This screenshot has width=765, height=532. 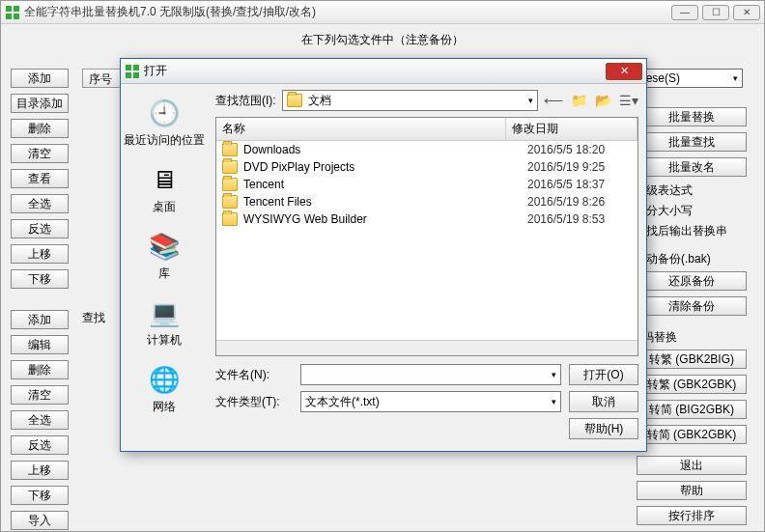 What do you see at coordinates (361, 129) in the screenshot?
I see `col-name: 名称` at bounding box center [361, 129].